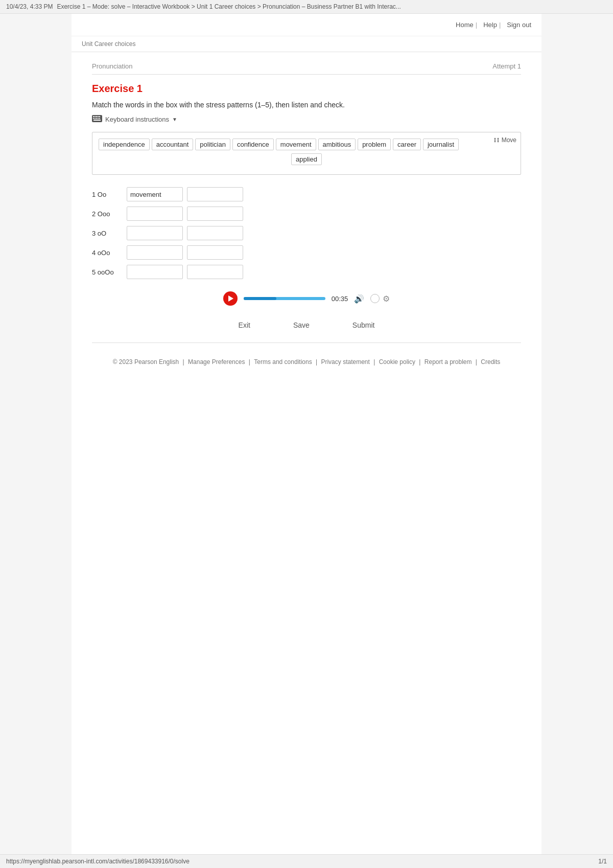 The image size is (613, 868). What do you see at coordinates (306, 89) in the screenshot?
I see `exercise-title: Exercise 1` at bounding box center [306, 89].